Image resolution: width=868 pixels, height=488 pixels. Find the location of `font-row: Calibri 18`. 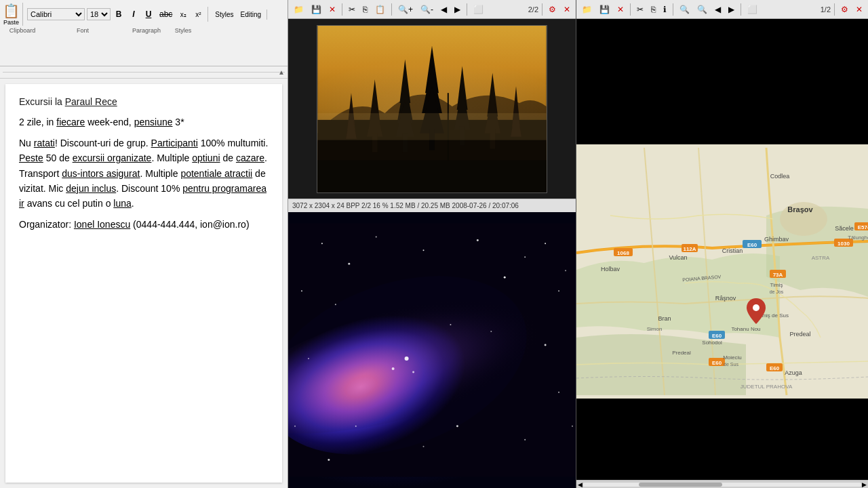

font-row: Calibri 18 is located at coordinates (69, 14).